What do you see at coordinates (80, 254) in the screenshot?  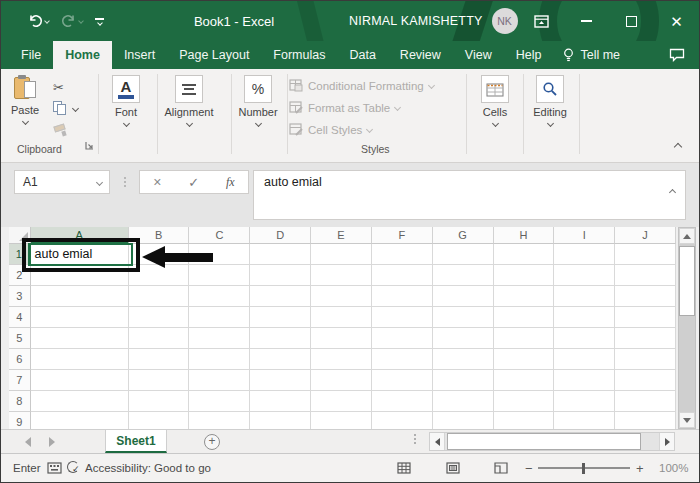 I see `cell-A1: auto emial` at bounding box center [80, 254].